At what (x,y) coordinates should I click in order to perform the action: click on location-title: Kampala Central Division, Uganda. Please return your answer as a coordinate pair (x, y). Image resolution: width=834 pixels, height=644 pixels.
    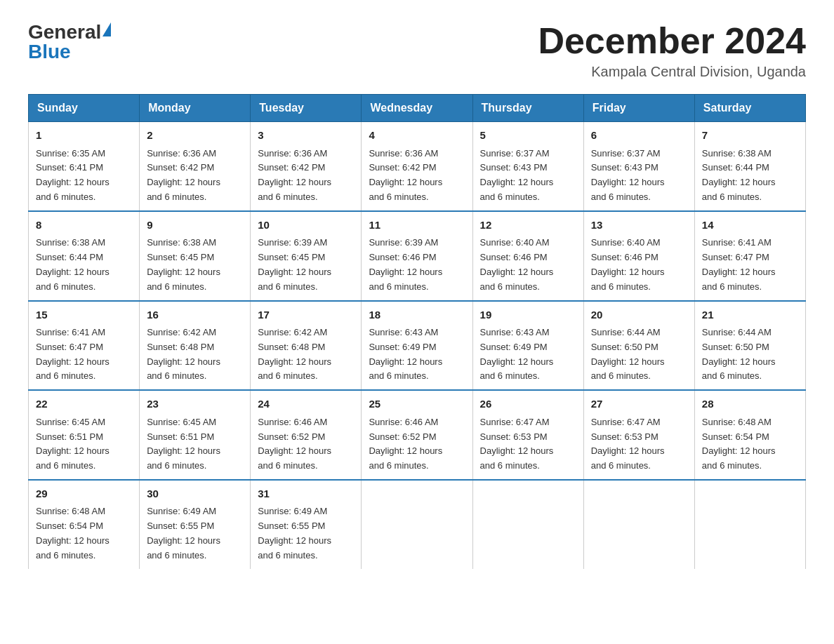
    Looking at the image, I should click on (672, 72).